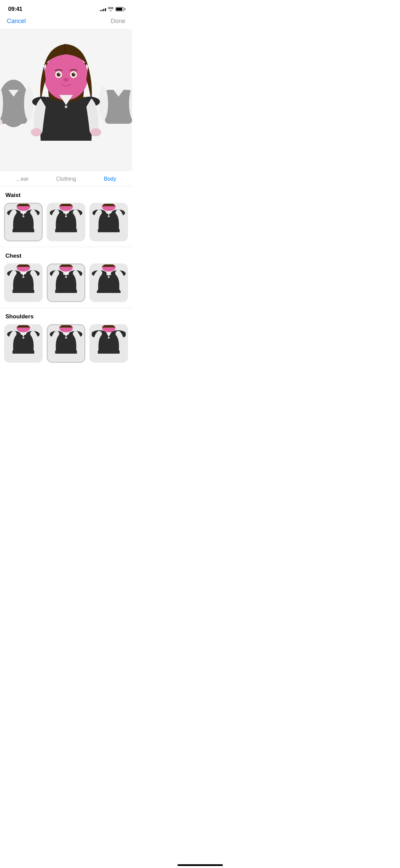  Describe the element at coordinates (118, 21) in the screenshot. I see `done-button: Done` at that location.